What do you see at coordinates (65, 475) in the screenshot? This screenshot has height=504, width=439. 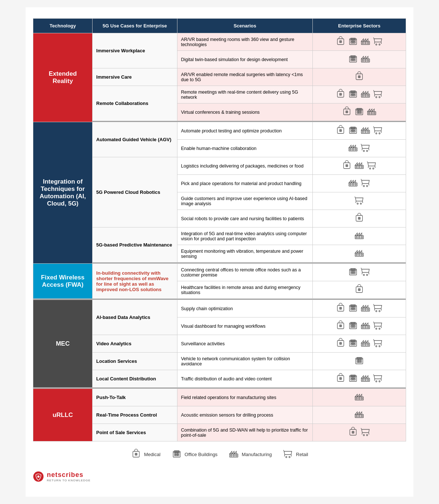 I see `logo-name: netscribes` at bounding box center [65, 475].